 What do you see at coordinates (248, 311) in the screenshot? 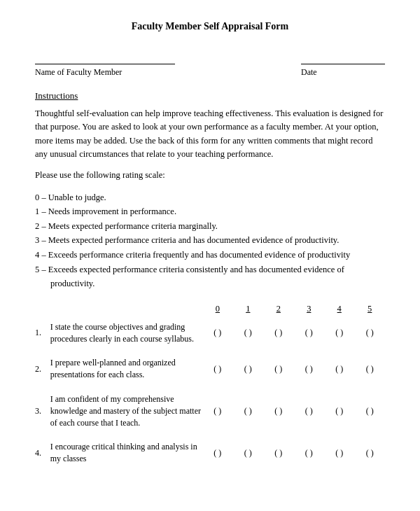
I see `rating-header-1: 1` at bounding box center [248, 311].